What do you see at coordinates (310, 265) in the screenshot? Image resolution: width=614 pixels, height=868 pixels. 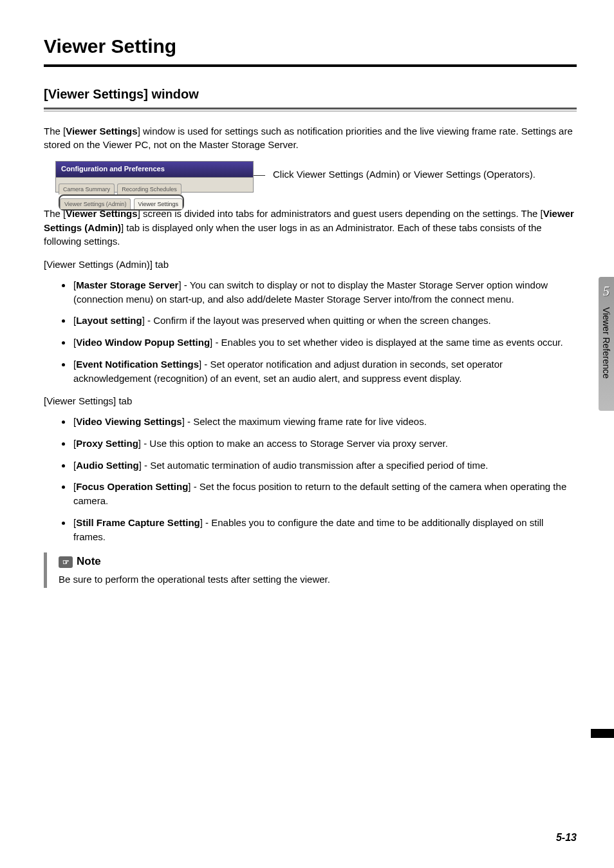 I see `admin-tab-heading: [Viewer Settings (Admin)] tab` at bounding box center [310, 265].